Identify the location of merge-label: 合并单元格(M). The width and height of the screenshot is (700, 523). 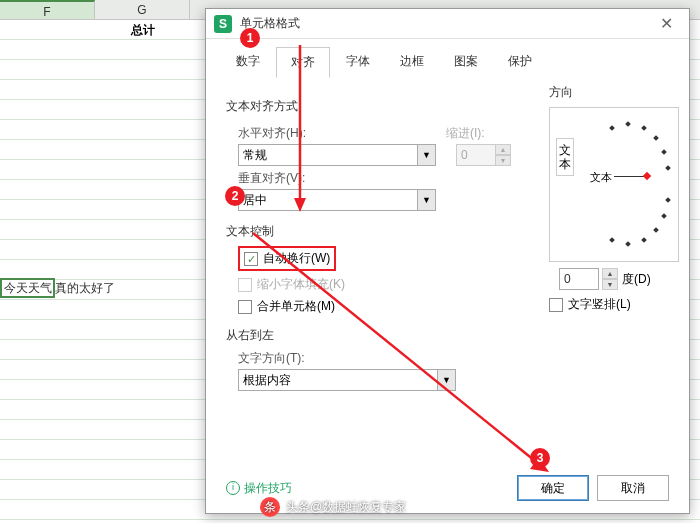
(296, 306).